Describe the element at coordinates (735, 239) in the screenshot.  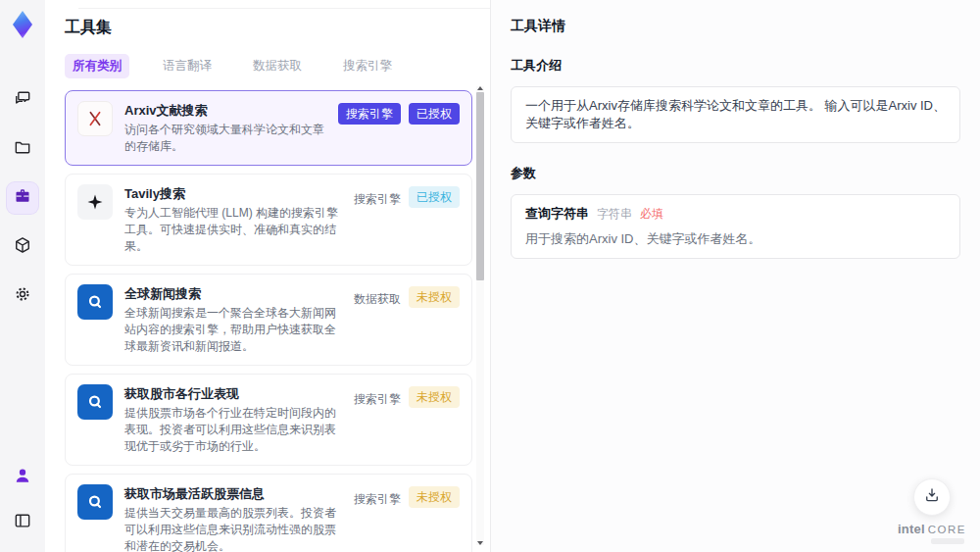
I see `param-description: 用于搜索的Arxiv ID、关键字或作者姓名。` at that location.